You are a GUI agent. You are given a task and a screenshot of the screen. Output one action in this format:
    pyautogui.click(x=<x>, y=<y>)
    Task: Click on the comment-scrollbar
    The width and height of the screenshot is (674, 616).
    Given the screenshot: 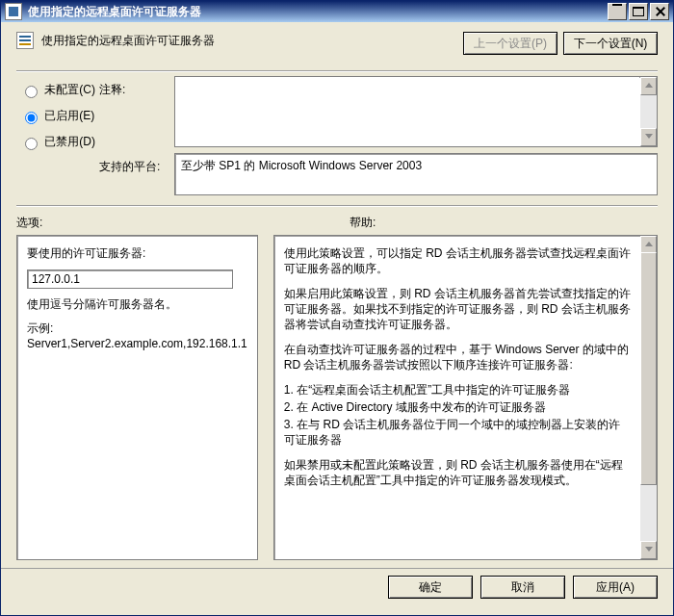 What is the action you would take?
    pyautogui.click(x=649, y=112)
    